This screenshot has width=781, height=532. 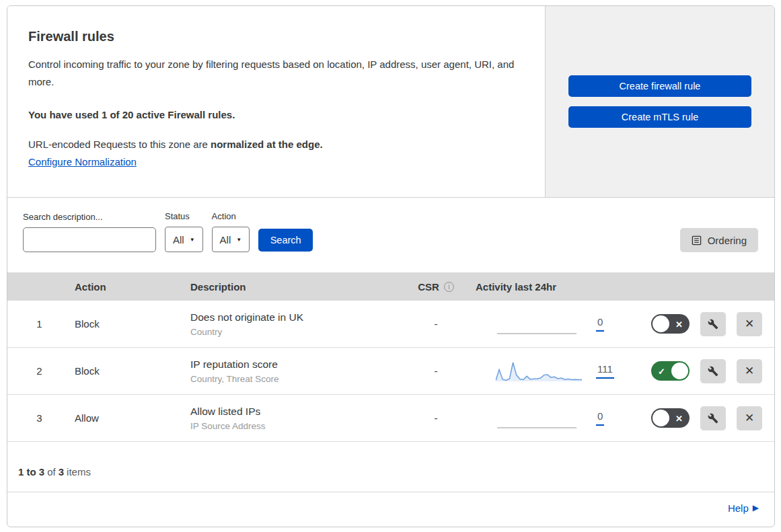 What do you see at coordinates (296, 379) in the screenshot?
I see `rule-fields: Country, Threat Score` at bounding box center [296, 379].